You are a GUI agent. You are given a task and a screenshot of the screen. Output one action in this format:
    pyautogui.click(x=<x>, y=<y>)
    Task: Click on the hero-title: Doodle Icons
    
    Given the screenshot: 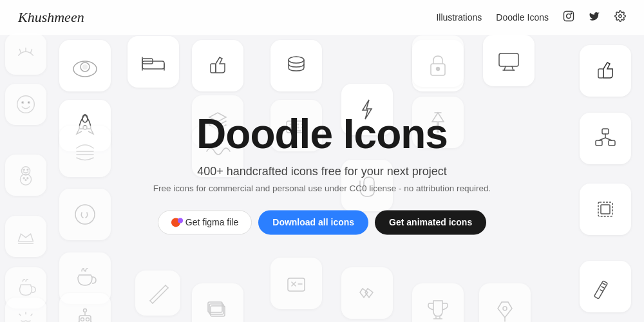 What is the action you would take?
    pyautogui.click(x=322, y=134)
    